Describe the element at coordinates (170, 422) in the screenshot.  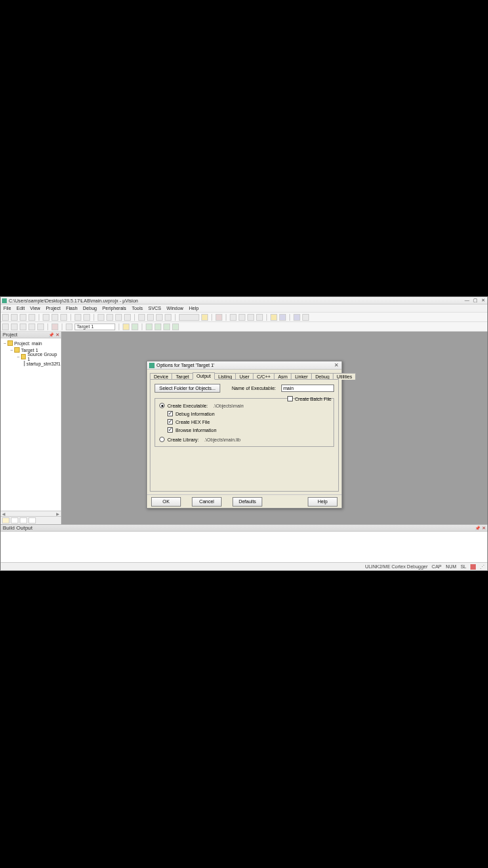
I see `create-hex-checkbox` at that location.